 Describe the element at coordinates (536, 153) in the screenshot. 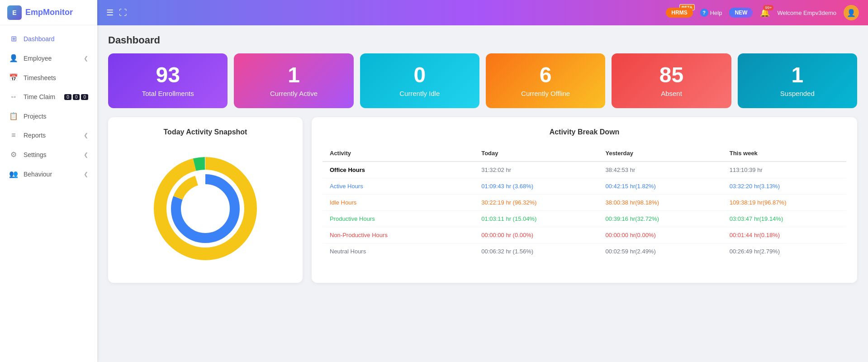

I see `col-header-today: Today` at that location.